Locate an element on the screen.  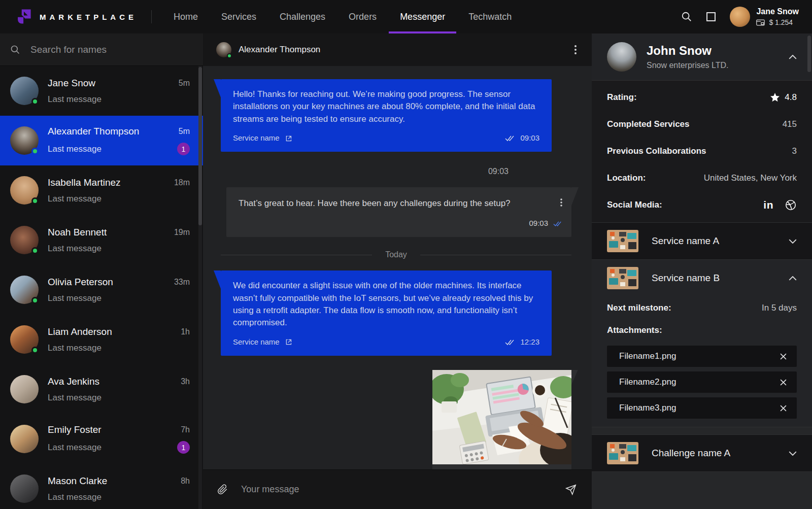
send-icon is located at coordinates (571, 490).